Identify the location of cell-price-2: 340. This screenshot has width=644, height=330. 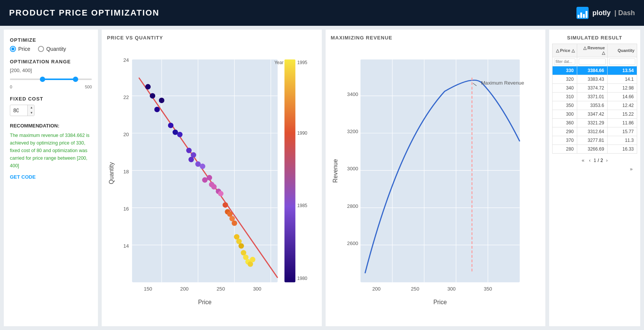
(565, 88).